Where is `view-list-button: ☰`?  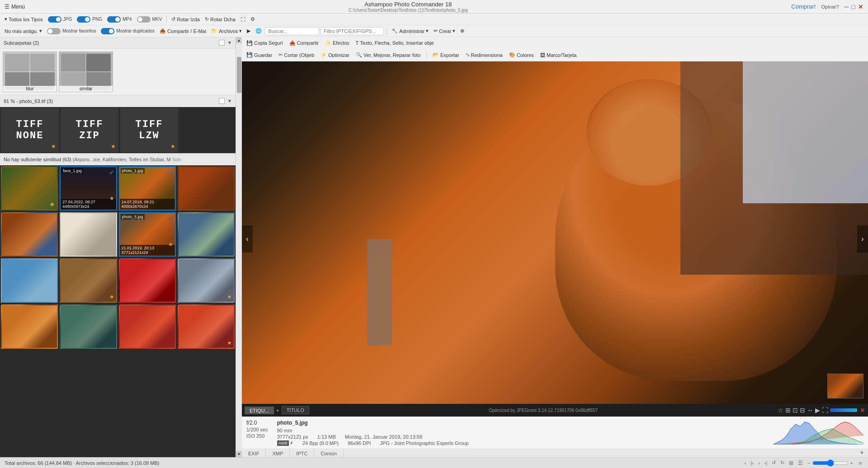 view-list-button: ☰ is located at coordinates (800, 463).